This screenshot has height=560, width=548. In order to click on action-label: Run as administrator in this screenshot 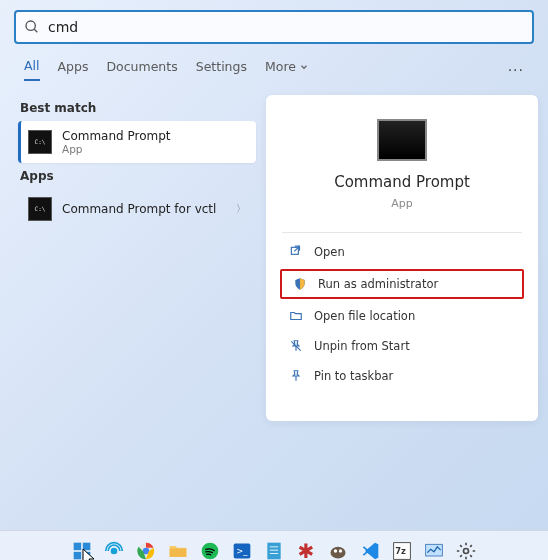, I will do `click(378, 284)`.